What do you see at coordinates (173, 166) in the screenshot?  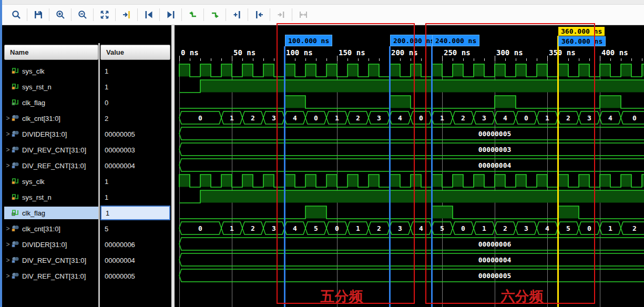 I see `panel-splitter` at bounding box center [173, 166].